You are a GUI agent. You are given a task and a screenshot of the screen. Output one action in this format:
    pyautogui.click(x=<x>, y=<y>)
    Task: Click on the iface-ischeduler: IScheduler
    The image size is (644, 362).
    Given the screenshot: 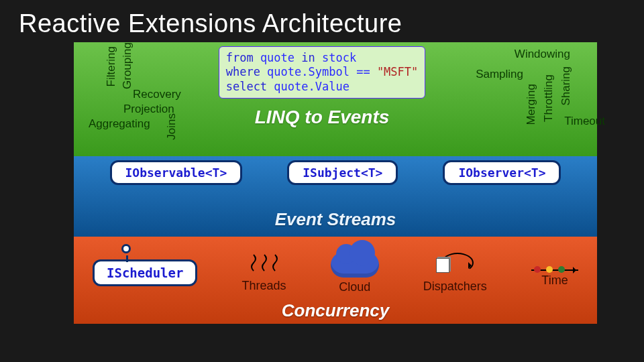 What is the action you would take?
    pyautogui.click(x=145, y=273)
    